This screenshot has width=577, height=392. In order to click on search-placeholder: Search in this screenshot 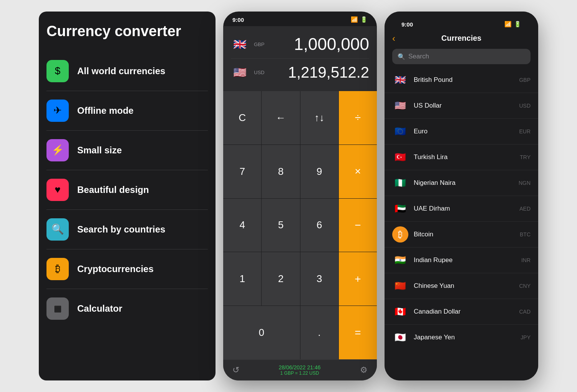, I will do `click(419, 56)`.